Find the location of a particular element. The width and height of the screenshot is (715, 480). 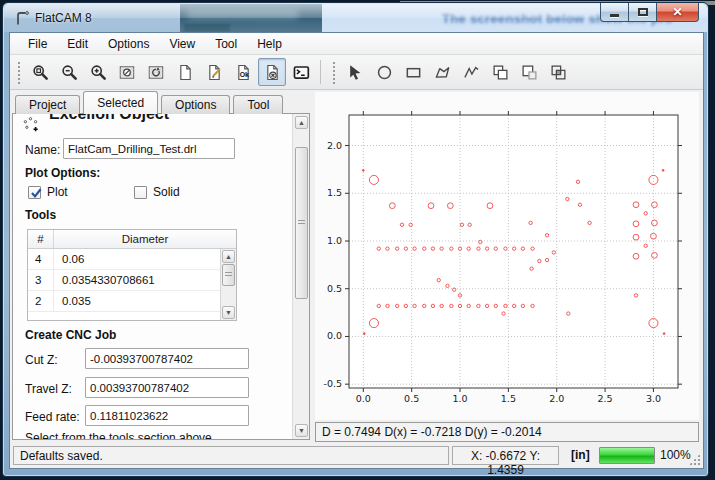

panel-scrollbar: ▲ ▼ is located at coordinates (300, 276).